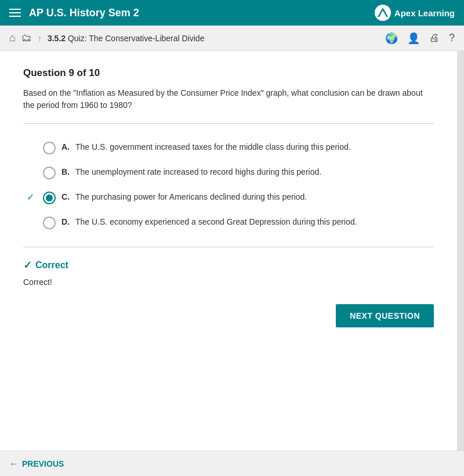 The height and width of the screenshot is (476, 464). I want to click on option-c-text: The purchasing power for Americans decli…, so click(191, 197).